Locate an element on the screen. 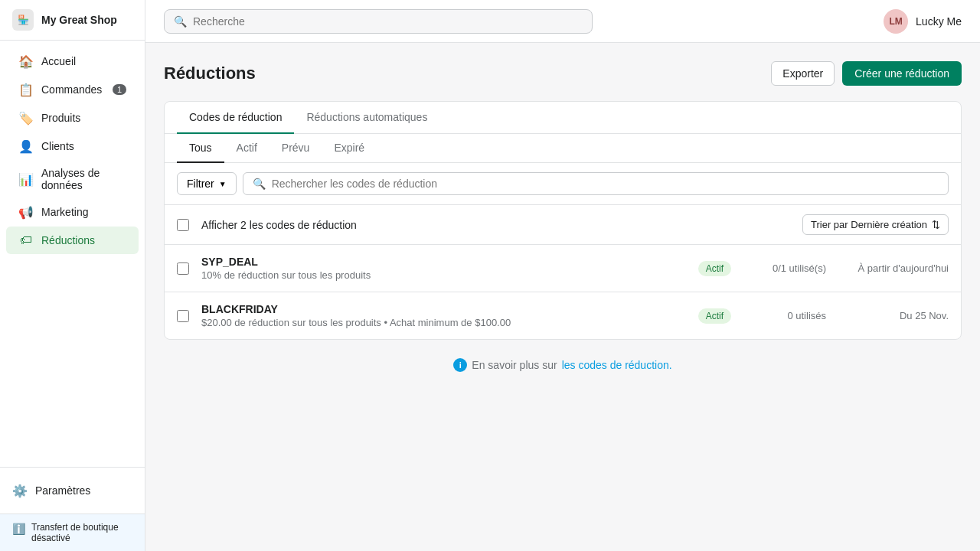  row-checkbox-blackfriday is located at coordinates (183, 316).